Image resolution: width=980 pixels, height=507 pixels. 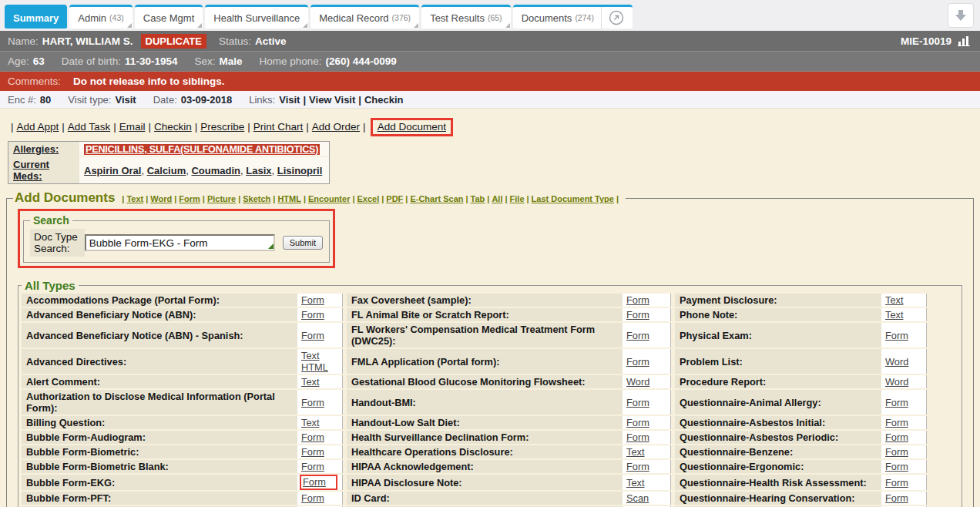 I want to click on filter-link-last-document-type: Last Document Type, so click(x=573, y=199).